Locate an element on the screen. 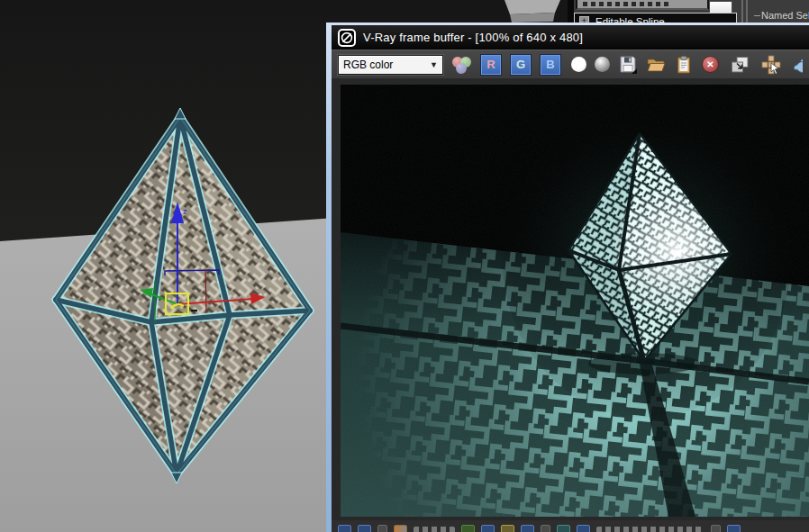  alpha-channel-button is located at coordinates (578, 65).